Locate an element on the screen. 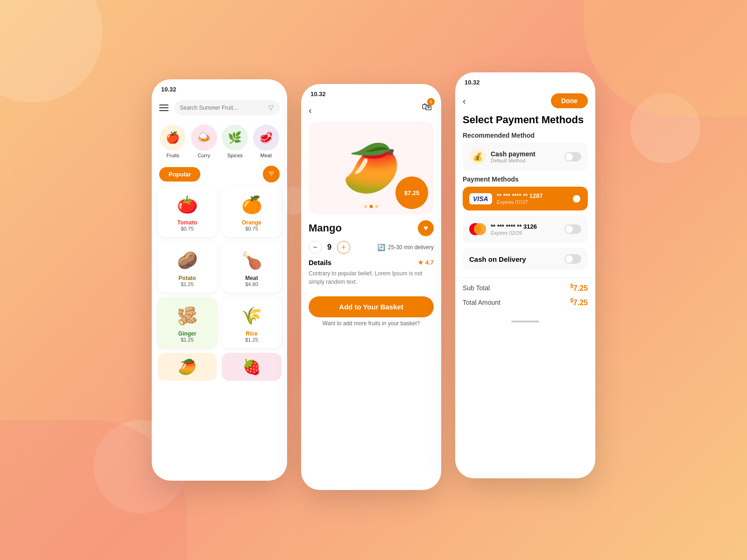 The image size is (747, 560). ginger-name: Ginger is located at coordinates (188, 334).